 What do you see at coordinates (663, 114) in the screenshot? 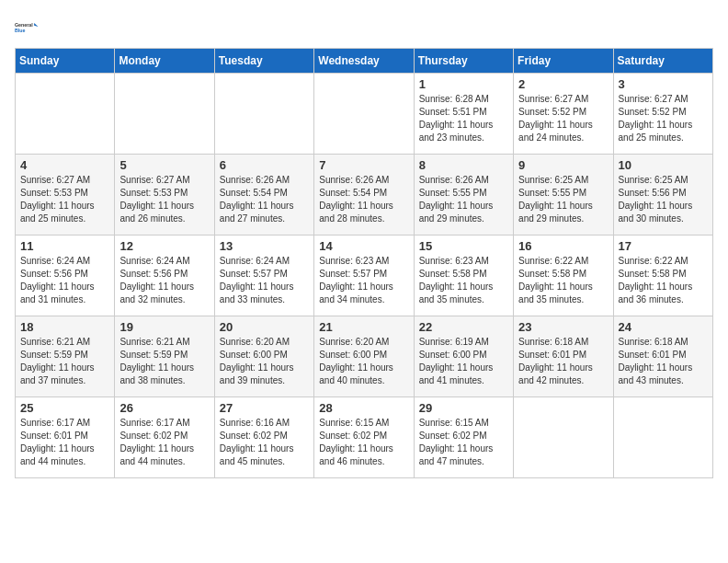
I see `calendar-cell: 3Sunrise: 6:27 AM Sunset: 5:52 PM Daylig…` at bounding box center [663, 114].